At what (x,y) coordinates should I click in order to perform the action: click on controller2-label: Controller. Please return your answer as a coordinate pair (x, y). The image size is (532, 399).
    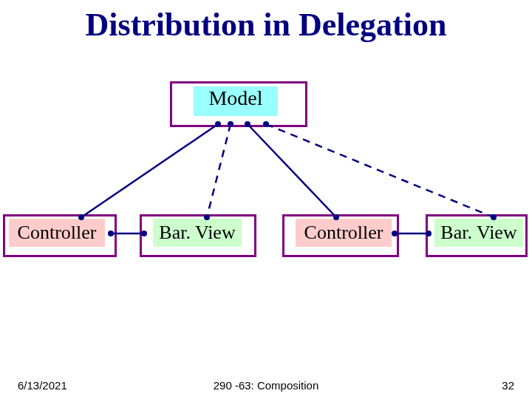
    Looking at the image, I should click on (344, 233).